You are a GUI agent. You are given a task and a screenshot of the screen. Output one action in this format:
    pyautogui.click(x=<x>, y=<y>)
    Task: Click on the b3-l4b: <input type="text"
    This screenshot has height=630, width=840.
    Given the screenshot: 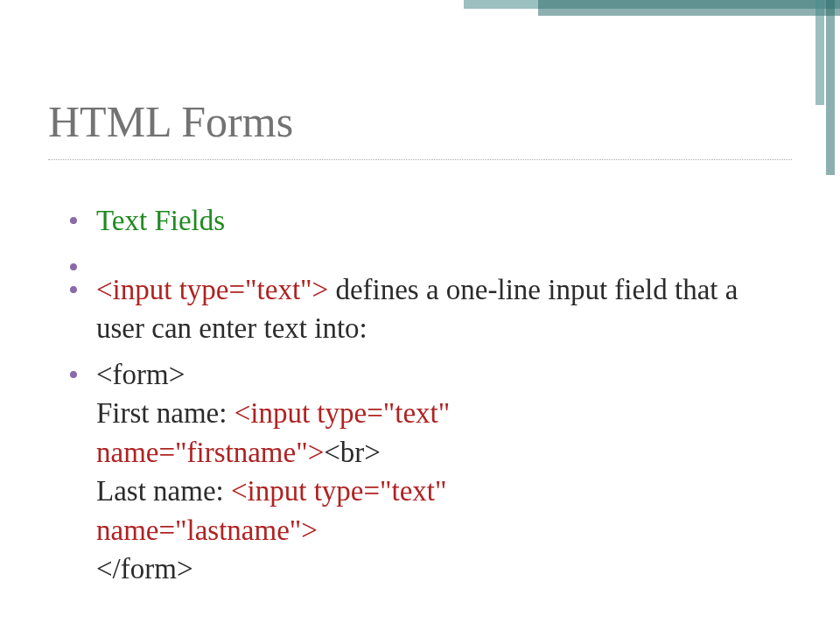 What is the action you would take?
    pyautogui.click(x=340, y=491)
    